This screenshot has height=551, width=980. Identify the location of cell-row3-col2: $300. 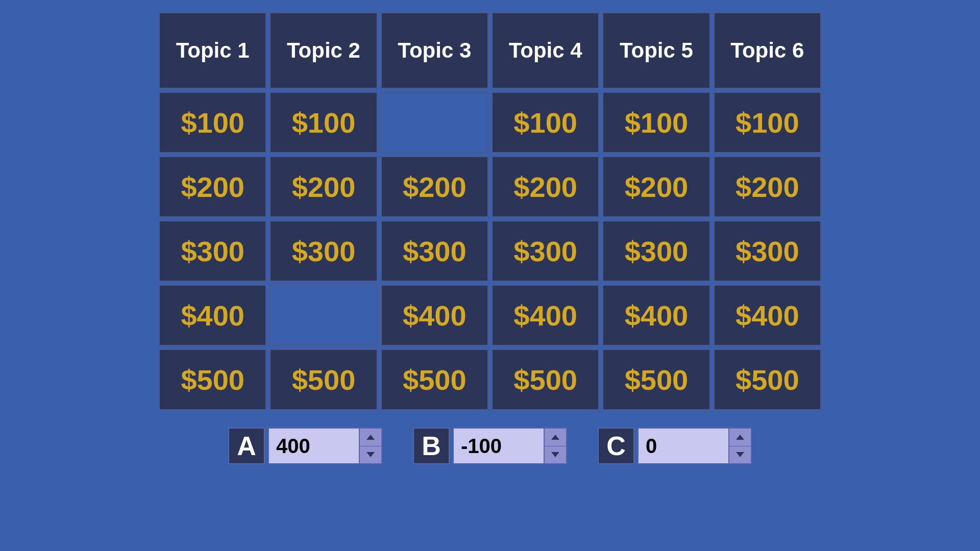
(324, 251).